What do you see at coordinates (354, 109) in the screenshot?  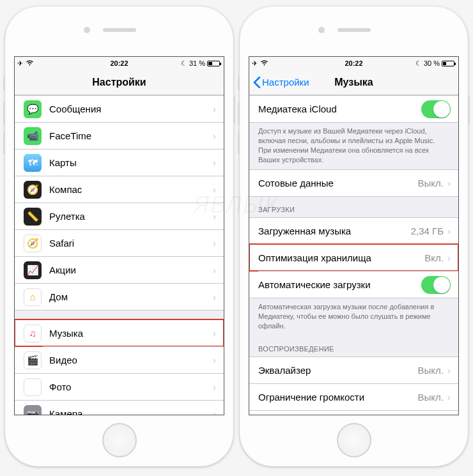 I see `row-icloud-library: Медиатека iCloud` at bounding box center [354, 109].